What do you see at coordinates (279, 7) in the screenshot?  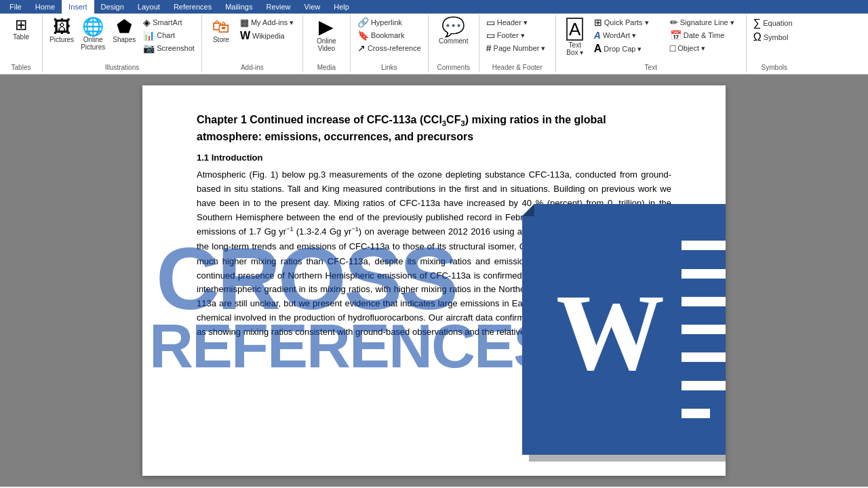 I see `tab-review: Review` at bounding box center [279, 7].